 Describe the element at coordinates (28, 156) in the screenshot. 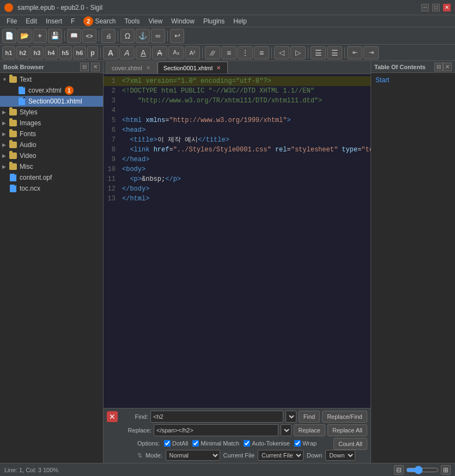

I see `tree-video-label: Video` at that location.